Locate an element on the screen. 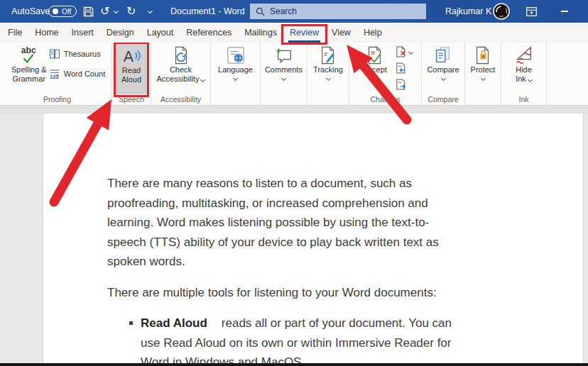 The width and height of the screenshot is (588, 366). accept-button: Accept is located at coordinates (375, 69).